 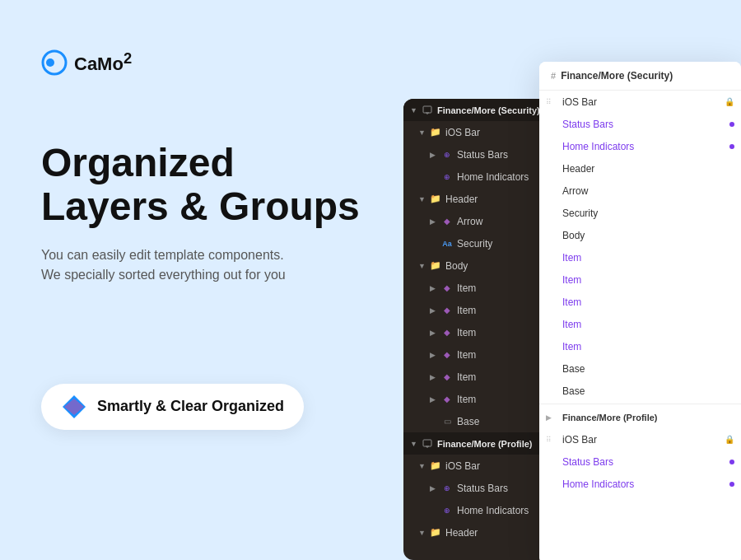 I want to click on component-icon-home: ⊕, so click(x=447, y=177).